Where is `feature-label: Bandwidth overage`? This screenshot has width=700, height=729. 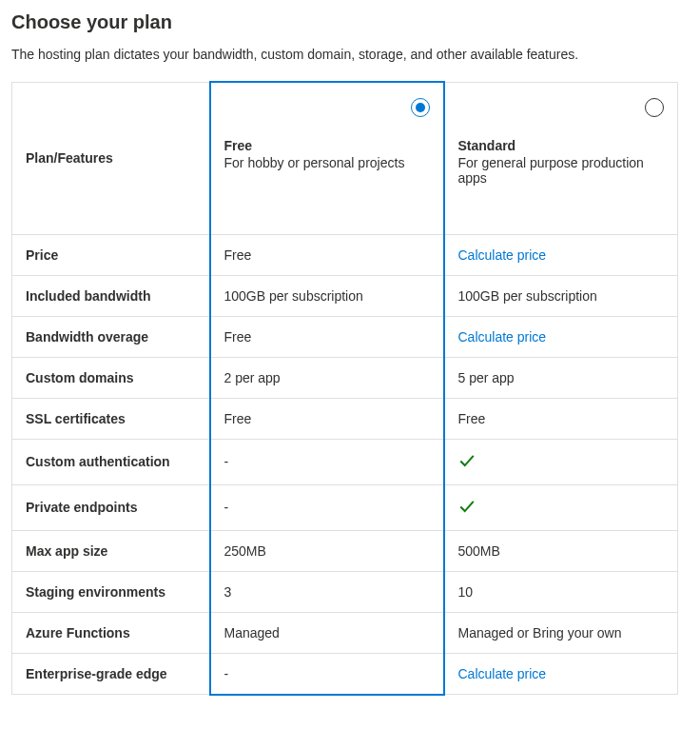
feature-label: Bandwidth overage is located at coordinates (111, 337).